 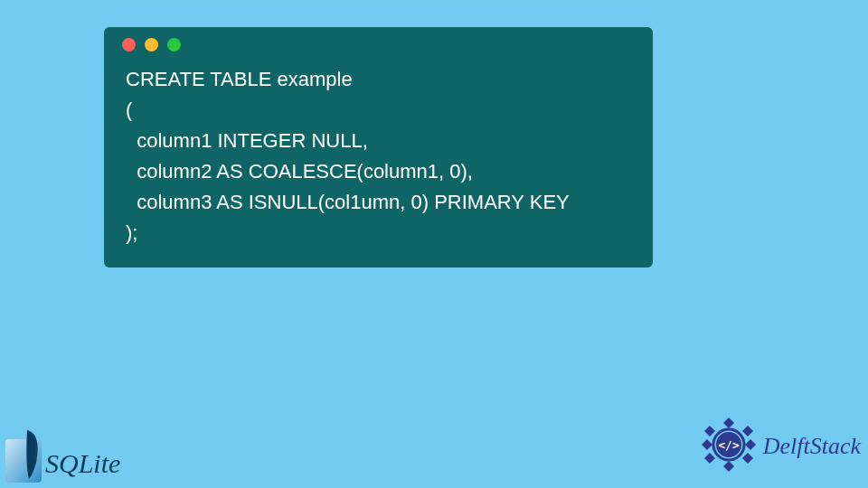 I want to click on sqlite-logo: SQLite, so click(x=63, y=455).